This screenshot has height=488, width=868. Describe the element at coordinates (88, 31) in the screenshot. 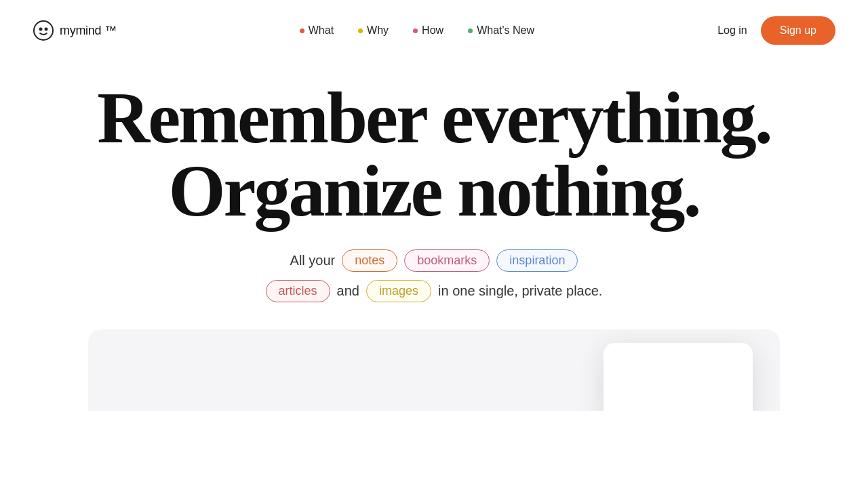

I see `logo-text: mymind ™` at that location.